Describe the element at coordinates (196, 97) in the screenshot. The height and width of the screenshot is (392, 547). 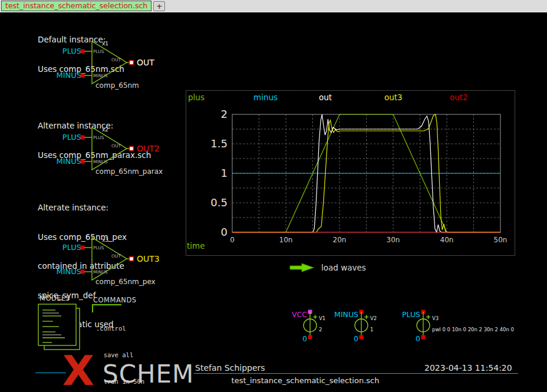
I see `legend-plus: plus` at that location.